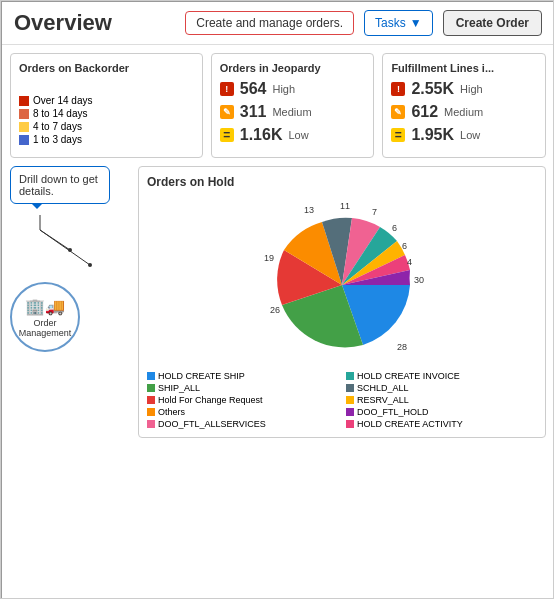 The height and width of the screenshot is (599, 554). Describe the element at coordinates (419, 280) in the screenshot. I see `pie-label-30: 30` at that location.